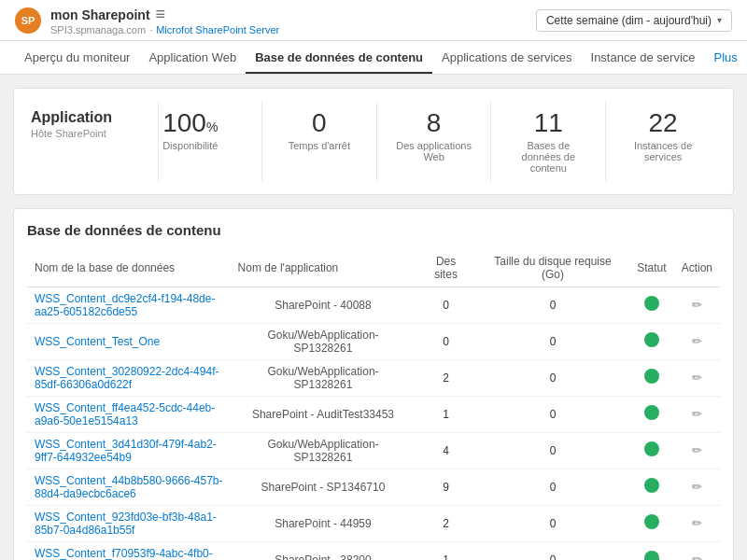  What do you see at coordinates (374, 342) in the screenshot?
I see `table-row: WSS_Content_Test_One Goku/WebApplication…` at bounding box center [374, 342].